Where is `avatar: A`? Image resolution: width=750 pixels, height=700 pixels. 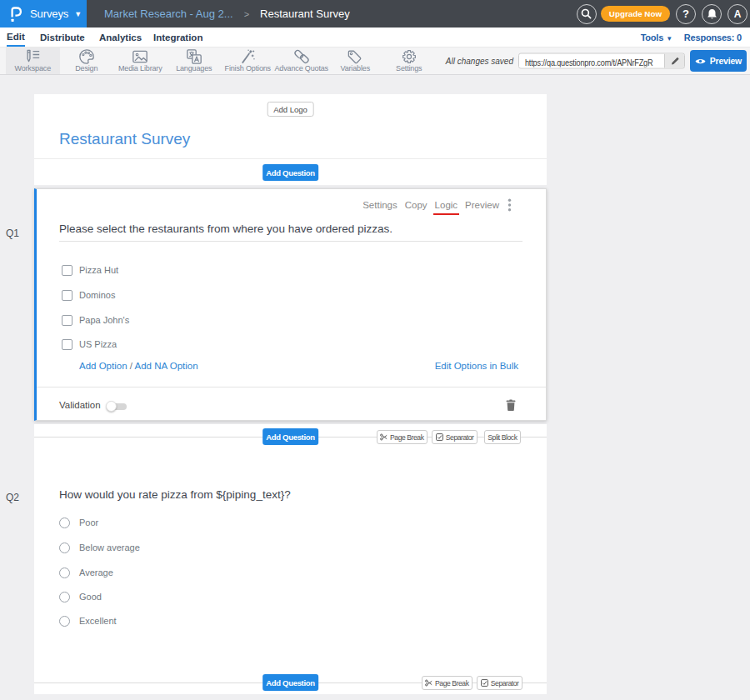 avatar: A is located at coordinates (738, 14).